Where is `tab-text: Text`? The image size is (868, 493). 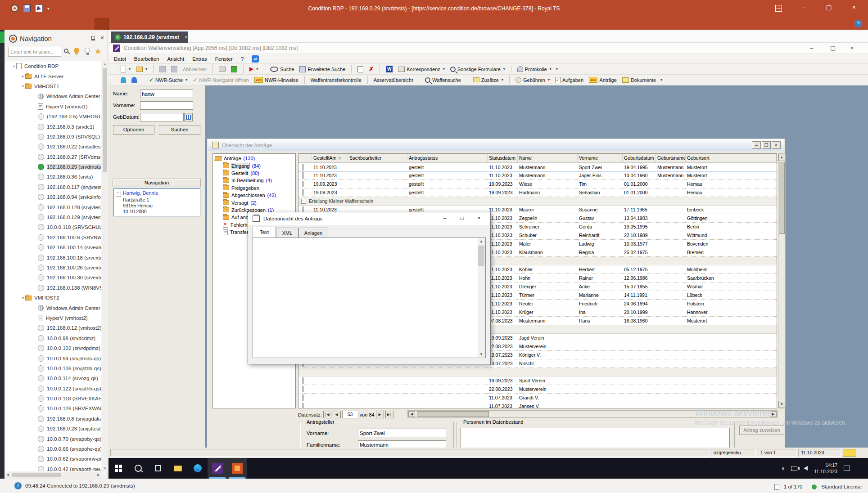 tab-text: Text is located at coordinates (264, 232).